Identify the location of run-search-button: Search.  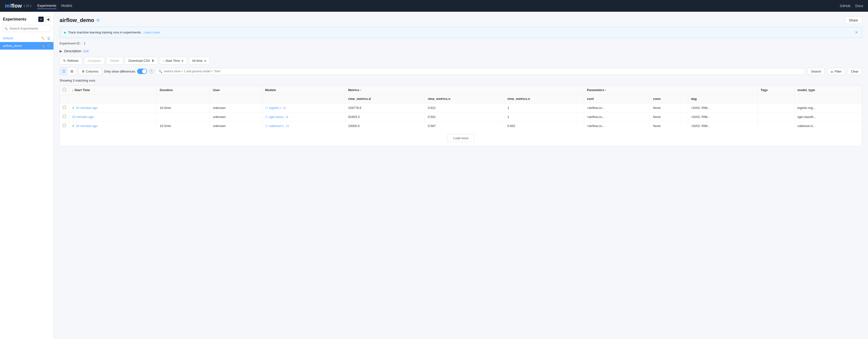
(816, 72).